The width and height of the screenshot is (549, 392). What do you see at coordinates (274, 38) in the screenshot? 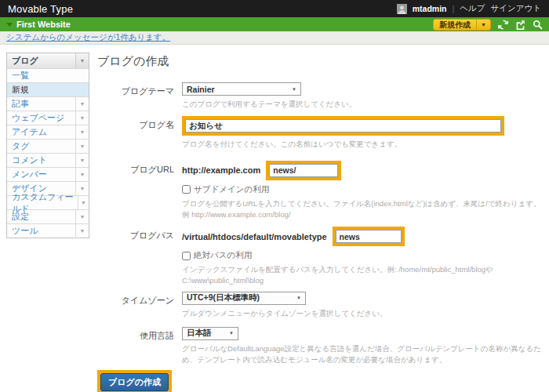
I see `system-message-bar: システムからのメッセージが1件あります。` at bounding box center [274, 38].